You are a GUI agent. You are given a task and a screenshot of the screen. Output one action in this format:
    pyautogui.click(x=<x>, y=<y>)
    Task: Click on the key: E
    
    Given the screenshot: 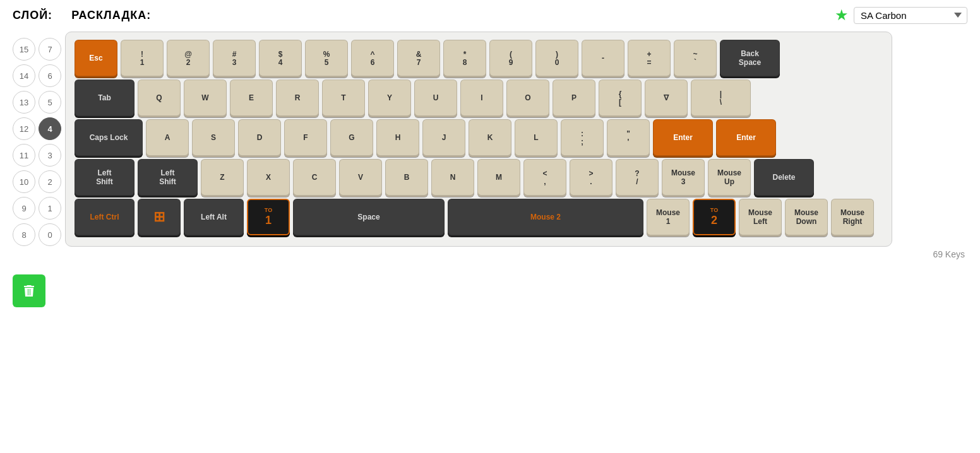 What is the action you would take?
    pyautogui.click(x=251, y=98)
    